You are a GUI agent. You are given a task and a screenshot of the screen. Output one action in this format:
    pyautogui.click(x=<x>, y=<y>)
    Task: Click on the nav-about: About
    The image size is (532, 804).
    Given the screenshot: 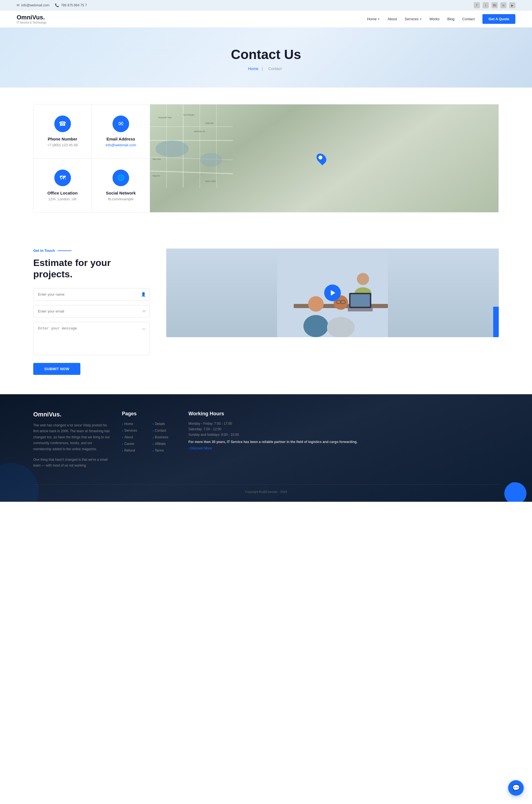 What is the action you would take?
    pyautogui.click(x=392, y=19)
    